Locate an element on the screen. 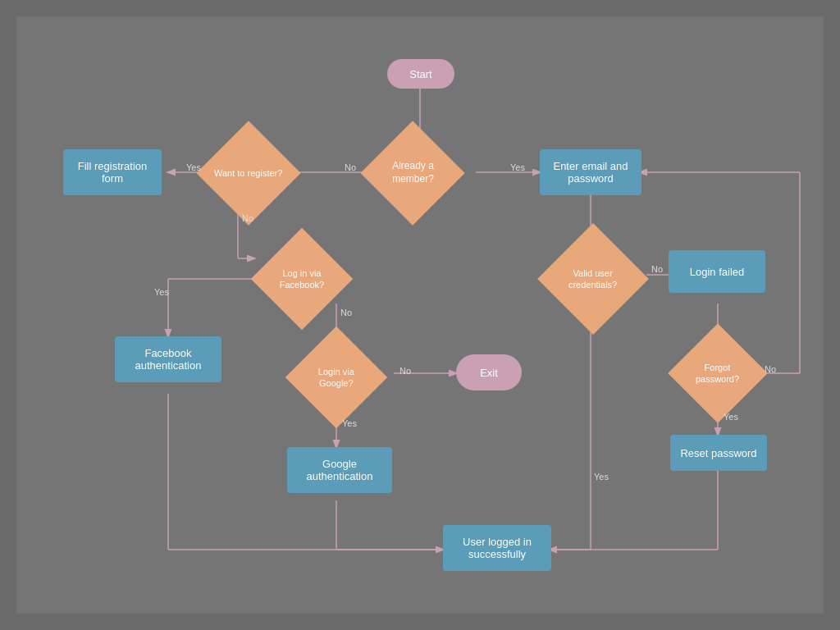 The width and height of the screenshot is (840, 630). label-yes-register: Yes is located at coordinates (194, 167).